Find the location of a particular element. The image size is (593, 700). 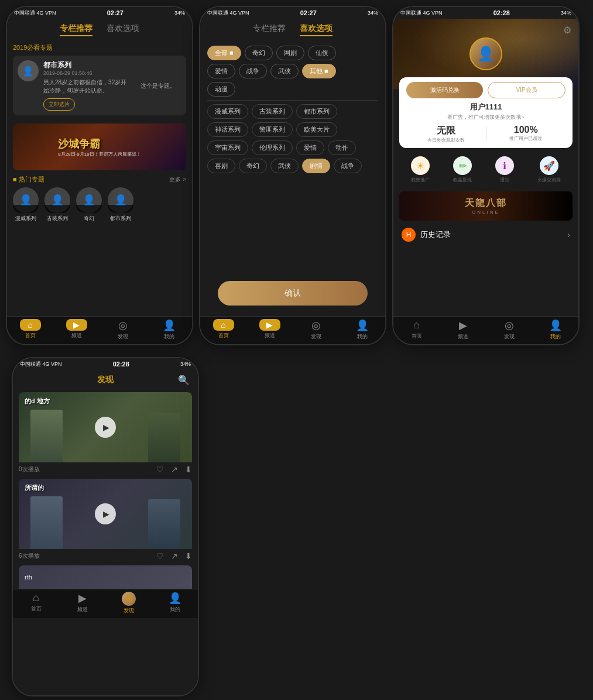

tag-other: 其他 ■ is located at coordinates (319, 71).